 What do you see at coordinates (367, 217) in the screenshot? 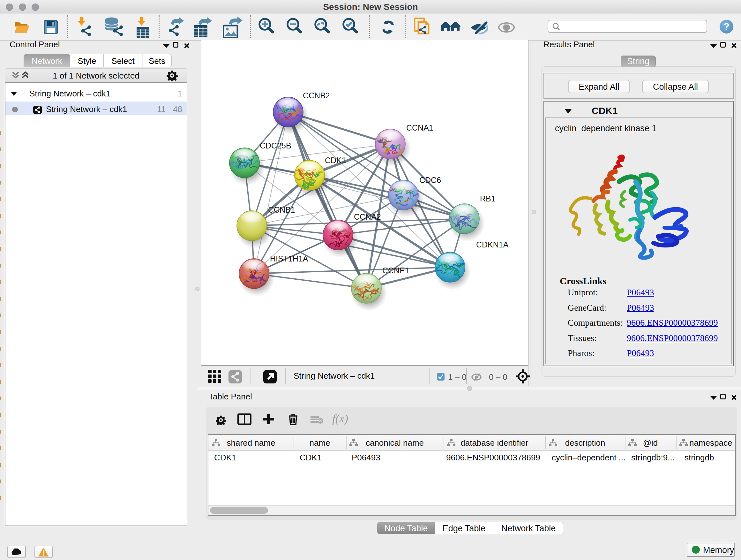
I see `svg-text: CCNA2` at bounding box center [367, 217].